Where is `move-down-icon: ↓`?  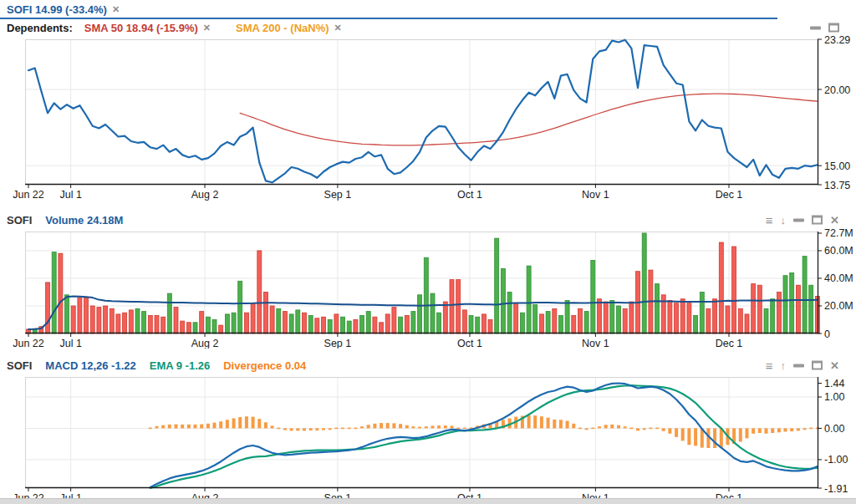 move-down-icon: ↓ is located at coordinates (784, 221).